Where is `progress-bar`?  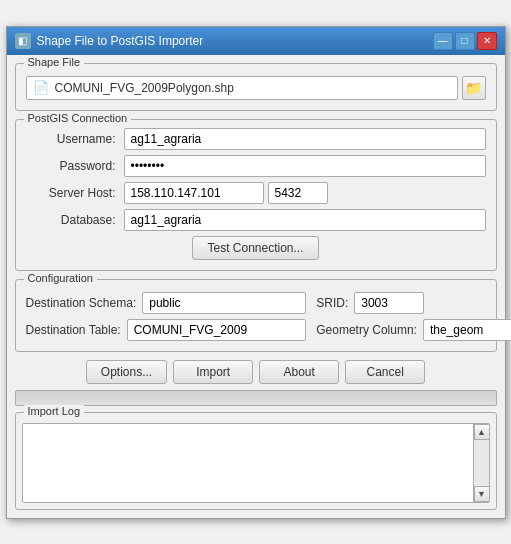
progress-bar is located at coordinates (256, 398).